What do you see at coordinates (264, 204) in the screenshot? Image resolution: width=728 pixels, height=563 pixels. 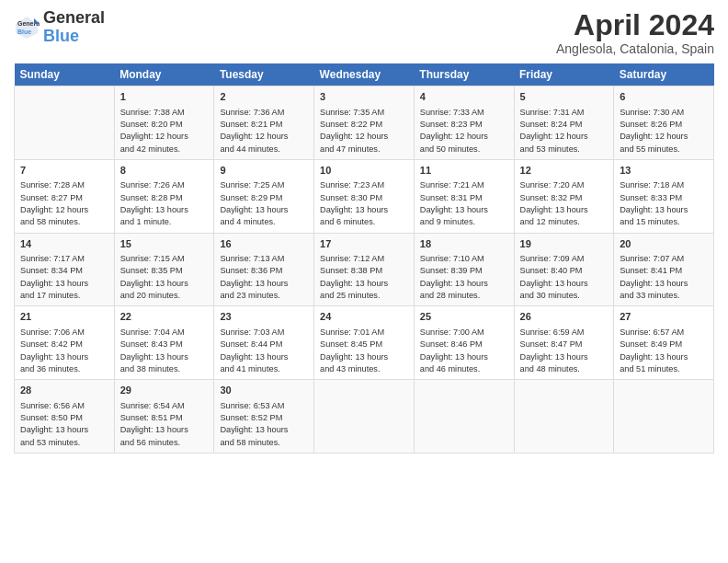 I see `cell-content: Sunrise: 7:25 AMSunset: 8:29 PMDaylight:…` at bounding box center [264, 204].